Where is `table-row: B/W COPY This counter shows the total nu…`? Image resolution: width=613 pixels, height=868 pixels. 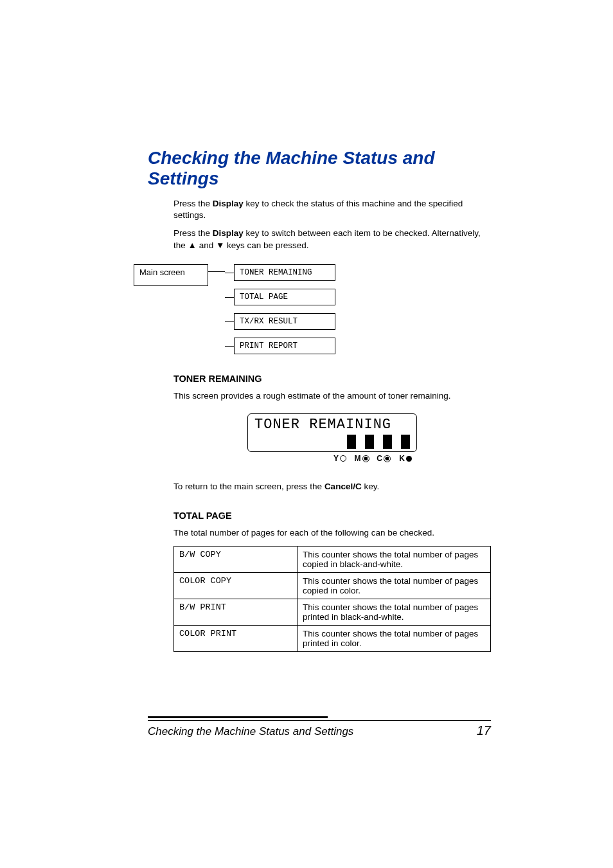
table-row: B/W COPY This counter shows the total nu… is located at coordinates (333, 559).